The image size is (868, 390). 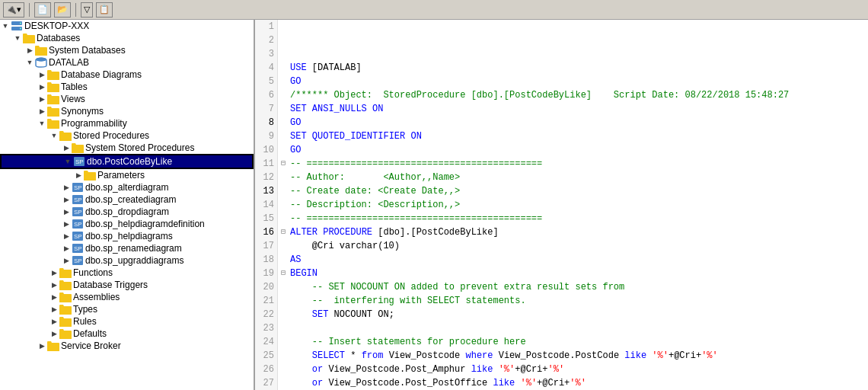 What do you see at coordinates (126, 75) in the screenshot?
I see `tree-item-db-diagrams: ▶Database Diagrams` at bounding box center [126, 75].